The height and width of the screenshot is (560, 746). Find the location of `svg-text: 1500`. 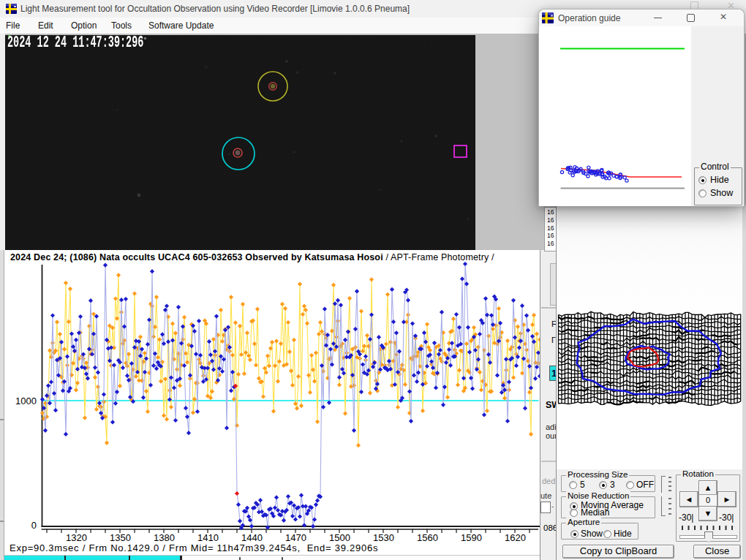

svg-text: 1500 is located at coordinates (339, 538).